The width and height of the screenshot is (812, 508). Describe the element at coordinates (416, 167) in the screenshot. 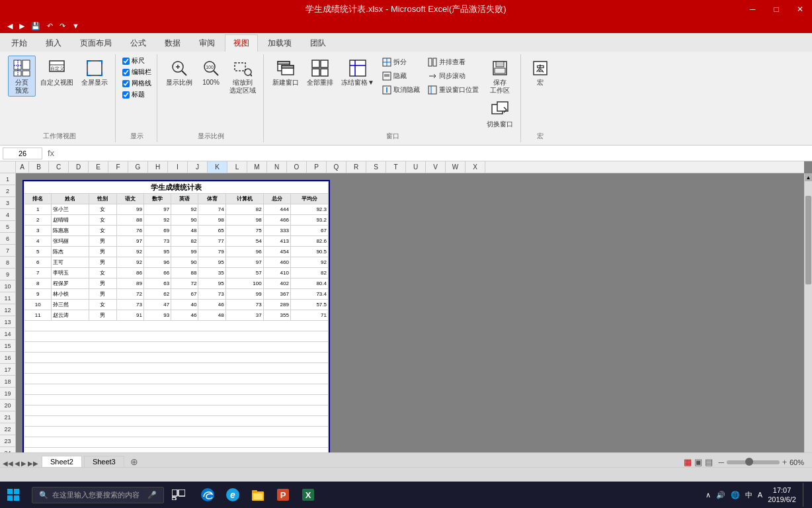

I see `col-header-U: U` at that location.